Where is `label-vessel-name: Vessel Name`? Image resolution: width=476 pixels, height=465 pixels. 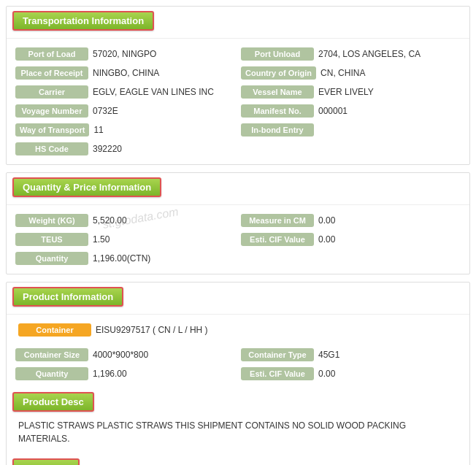 label-vessel-name: Vessel Name is located at coordinates (277, 92).